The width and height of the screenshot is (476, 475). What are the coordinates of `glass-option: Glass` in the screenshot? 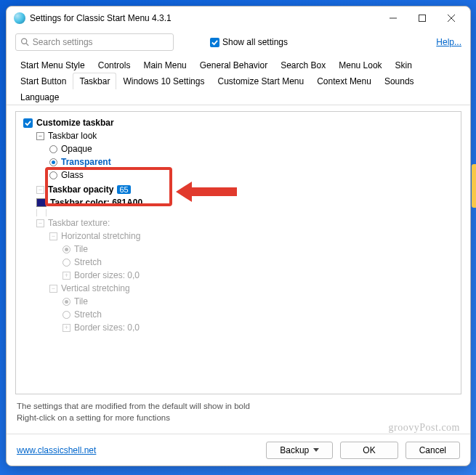 It's located at (251, 175).